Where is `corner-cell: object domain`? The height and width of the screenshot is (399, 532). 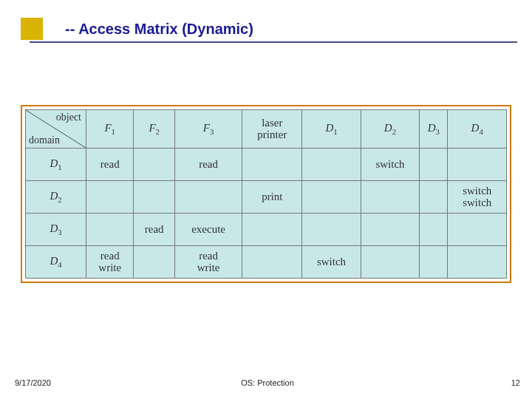
corner-cell: object domain is located at coordinates (56, 129).